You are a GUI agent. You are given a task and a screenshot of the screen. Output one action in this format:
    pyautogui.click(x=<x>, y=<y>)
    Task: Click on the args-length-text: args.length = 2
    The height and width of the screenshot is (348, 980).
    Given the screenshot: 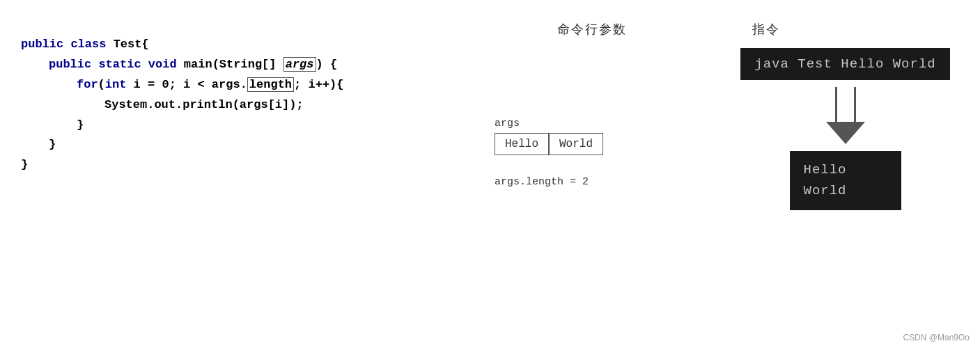 What is the action you would take?
    pyautogui.click(x=542, y=182)
    